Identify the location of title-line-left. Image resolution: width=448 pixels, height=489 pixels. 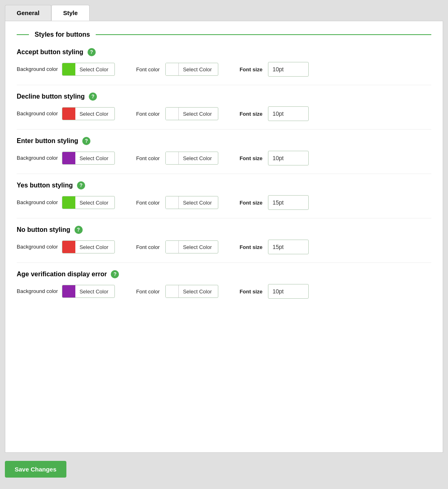
(23, 35).